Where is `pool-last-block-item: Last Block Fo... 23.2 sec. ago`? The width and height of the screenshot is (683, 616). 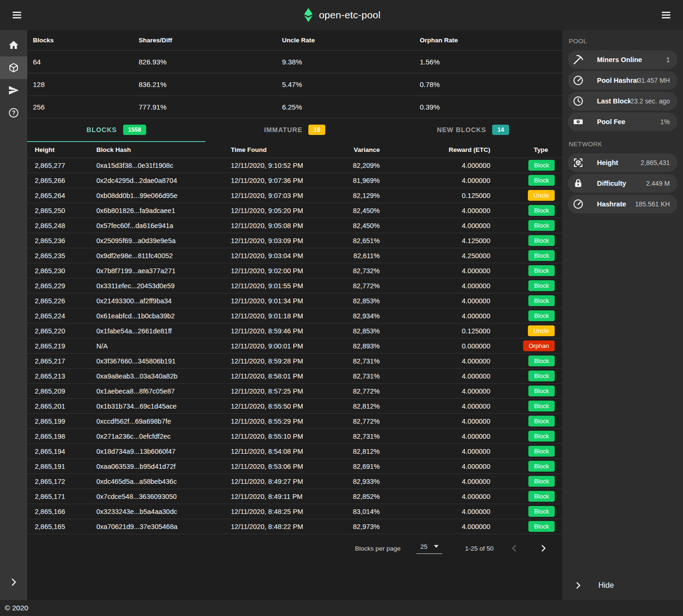
pool-last-block-item: Last Block Fo... 23.2 sec. ago is located at coordinates (622, 101).